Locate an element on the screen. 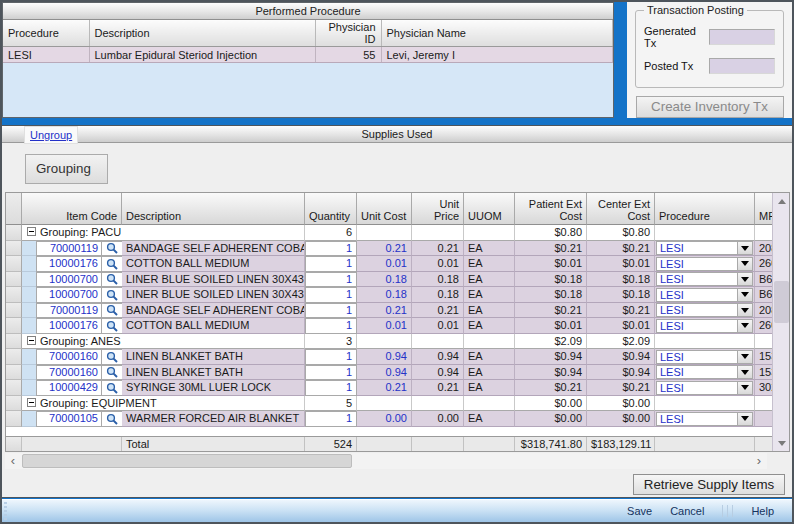 The height and width of the screenshot is (524, 794). generated-tx-field is located at coordinates (742, 37).